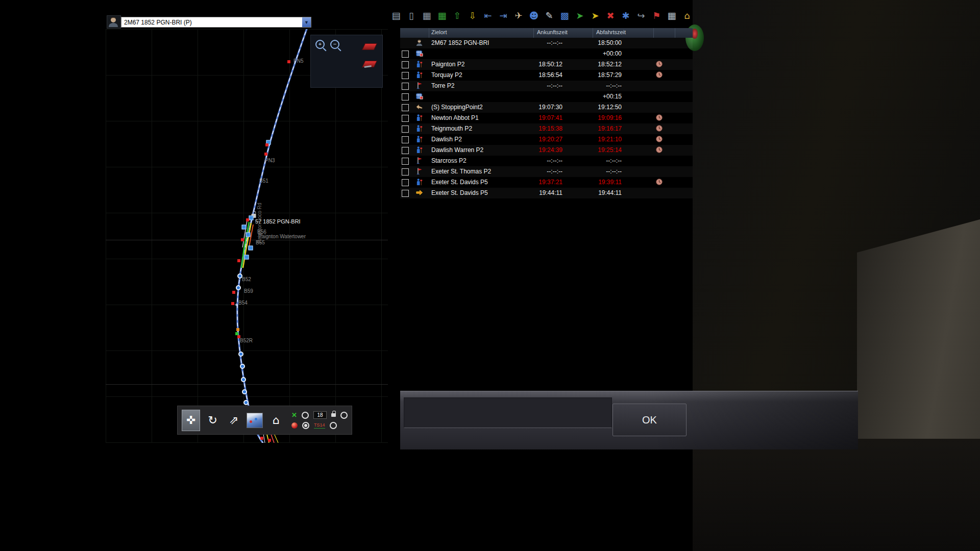  I want to click on service-dropdown: 2M67 1852 PGN-BRI (P) ▼, so click(216, 22).